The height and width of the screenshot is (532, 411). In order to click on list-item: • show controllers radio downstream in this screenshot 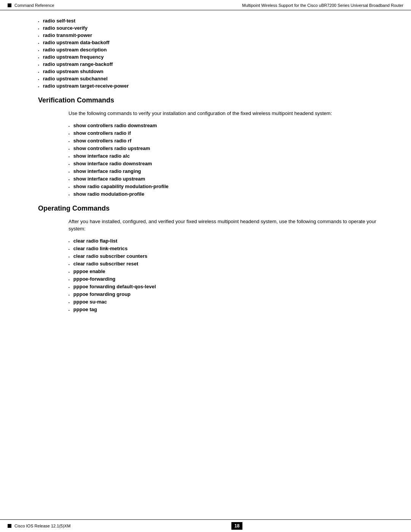, I will do `click(225, 126)`.